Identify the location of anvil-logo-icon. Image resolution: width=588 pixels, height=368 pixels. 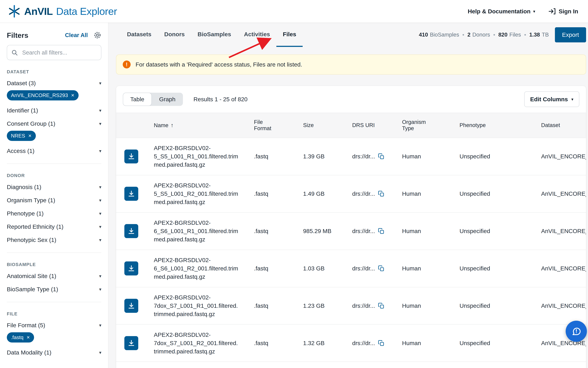
(14, 11).